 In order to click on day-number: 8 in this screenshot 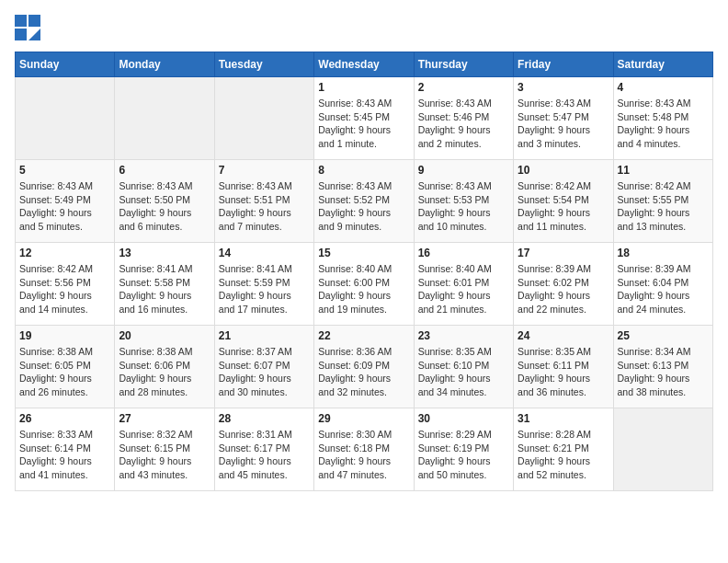, I will do `click(364, 170)`.